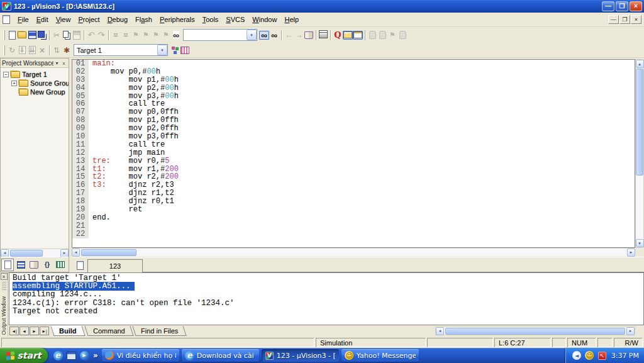 This screenshot has height=363, width=644. What do you see at coordinates (60, 265) in the screenshot?
I see `templates-view-tab` at bounding box center [60, 265].